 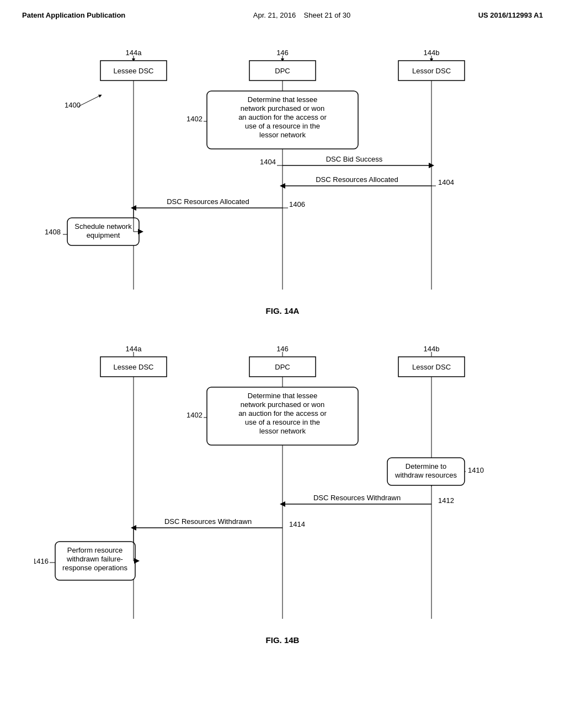 What do you see at coordinates (74, 15) in the screenshot?
I see `header-left: Patent Application Publication` at bounding box center [74, 15].